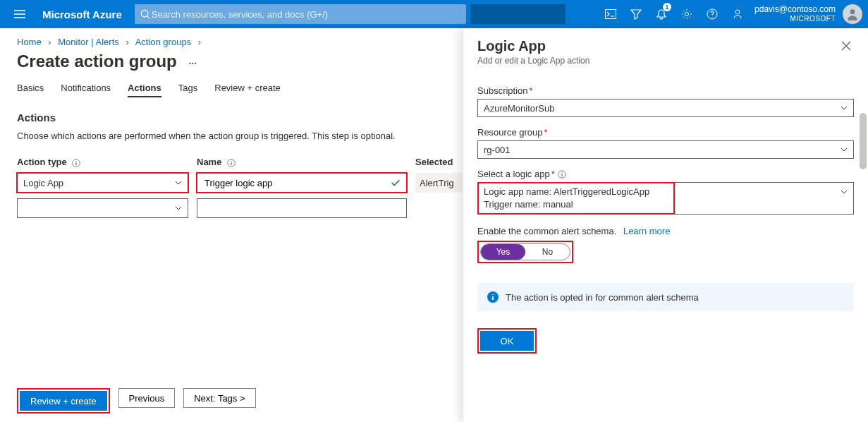 This screenshot has width=868, height=422. I want to click on col-name-label: Name, so click(209, 162).